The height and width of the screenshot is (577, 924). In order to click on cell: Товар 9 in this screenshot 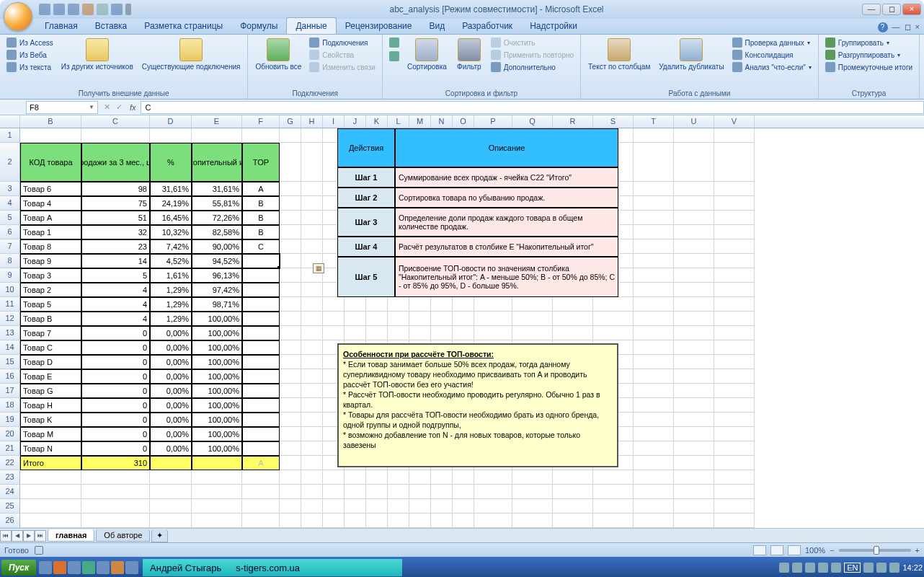, I will do `click(50, 261)`.